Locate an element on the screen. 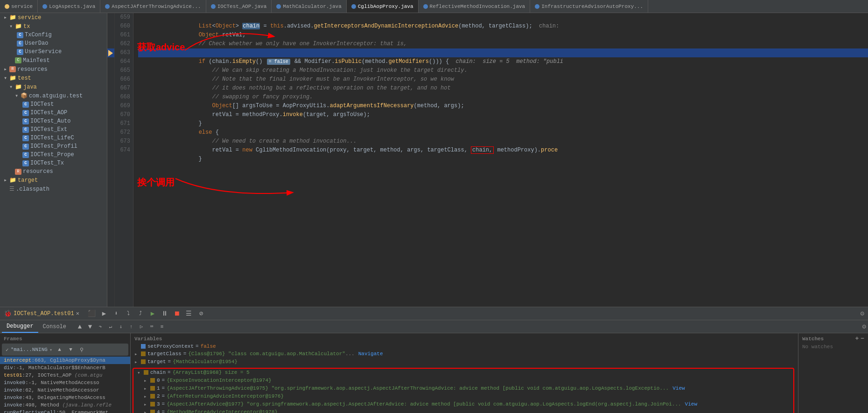 The width and height of the screenshot is (868, 413). sidebar-item-resources1: ▸ R resources is located at coordinates (53, 69).